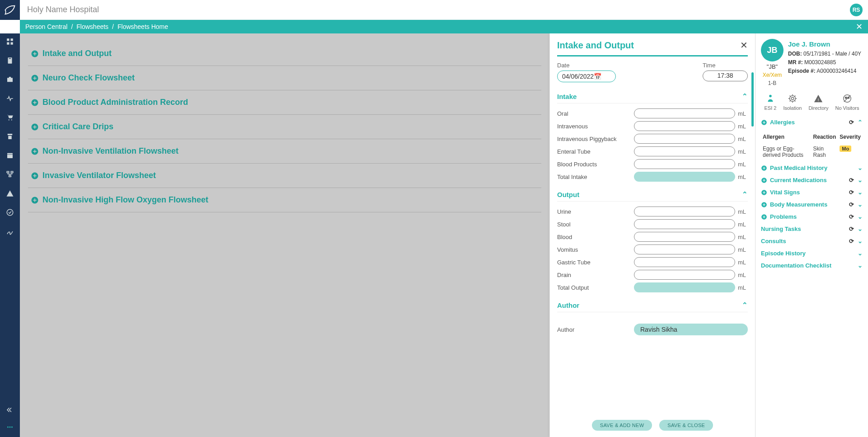 The image size is (868, 437). What do you see at coordinates (744, 45) in the screenshot?
I see `panel-close-icon: ✕` at bounding box center [744, 45].